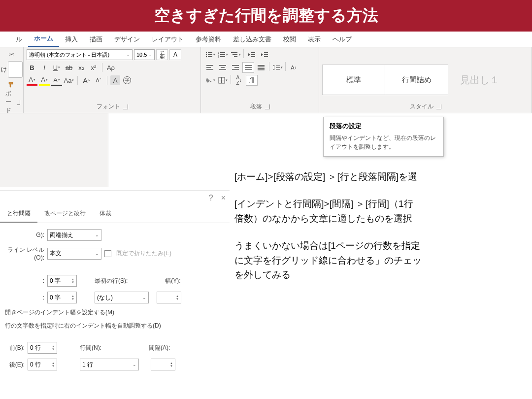  What do you see at coordinates (223, 55) in the screenshot?
I see `number-list-button: 123▾` at bounding box center [223, 55].